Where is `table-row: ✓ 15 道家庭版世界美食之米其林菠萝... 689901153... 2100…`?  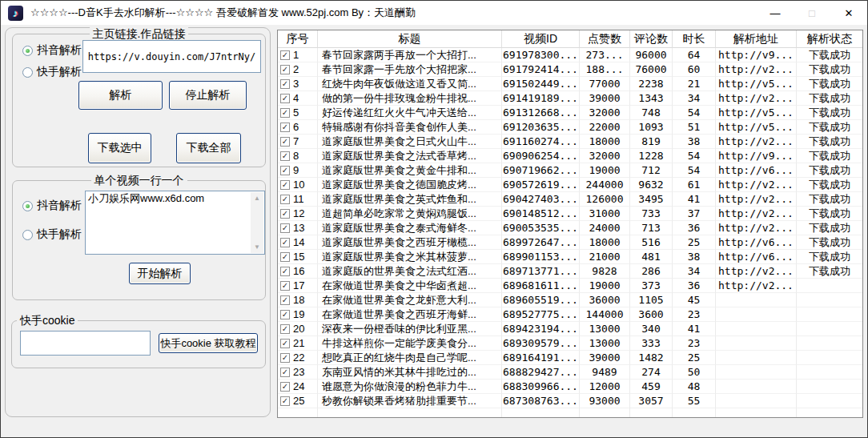
table-row: ✓ 15 道家庭版世界美食之米其林菠萝... 689901153... 2100… is located at coordinates (570, 257).